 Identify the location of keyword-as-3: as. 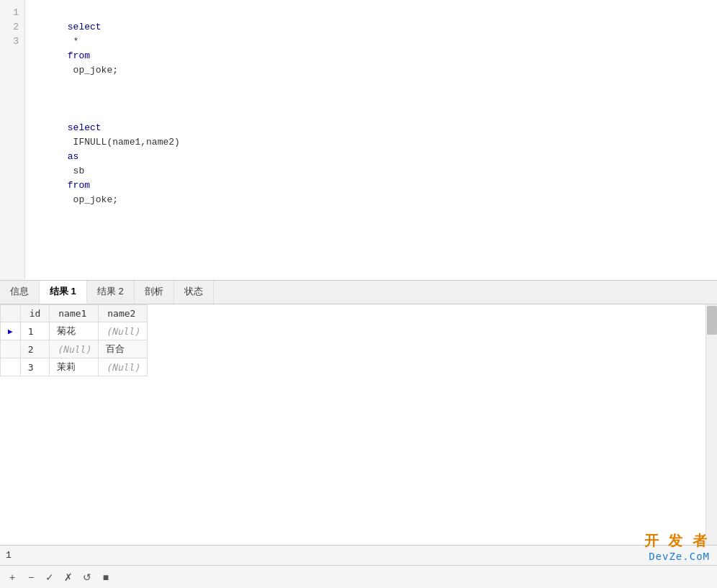
(73, 157).